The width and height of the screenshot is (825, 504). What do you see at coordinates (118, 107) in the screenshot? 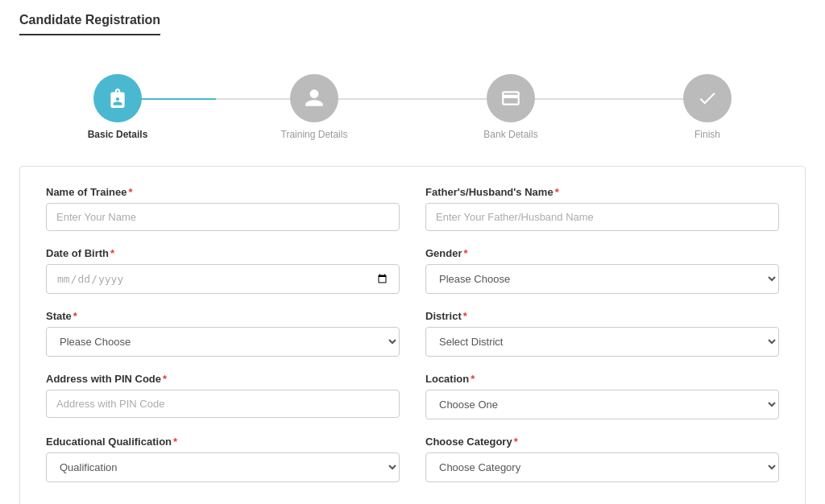
I see `step-basic-details: Basic Details` at bounding box center [118, 107].